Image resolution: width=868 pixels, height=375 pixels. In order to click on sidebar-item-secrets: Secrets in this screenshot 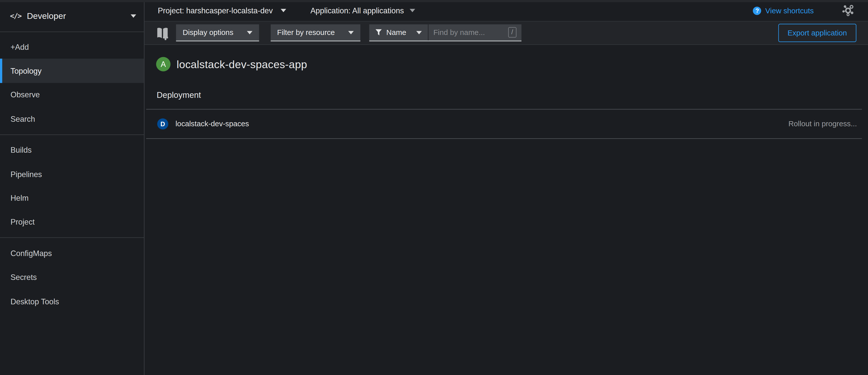, I will do `click(72, 277)`.